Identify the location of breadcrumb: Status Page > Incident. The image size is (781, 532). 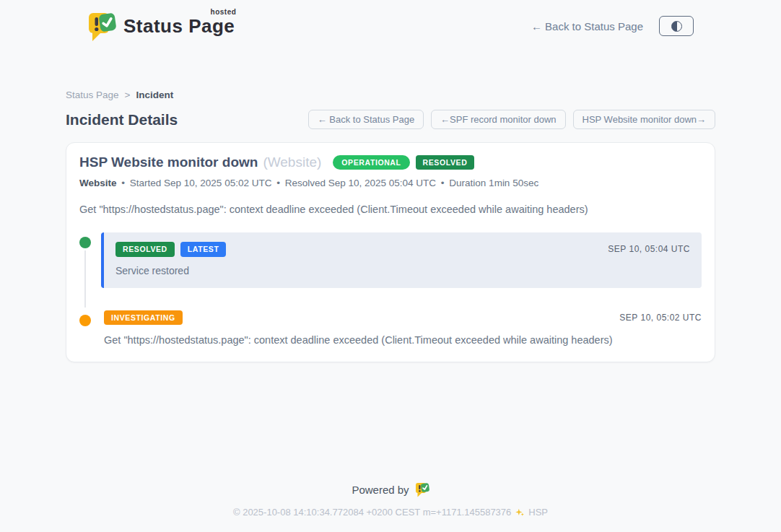
(390, 95).